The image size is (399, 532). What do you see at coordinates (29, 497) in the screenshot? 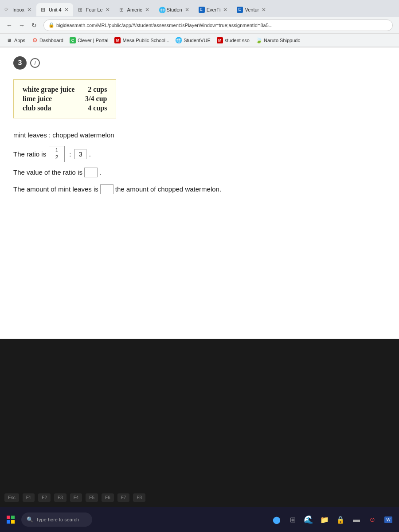
I see `key-f1: F1` at bounding box center [29, 497].